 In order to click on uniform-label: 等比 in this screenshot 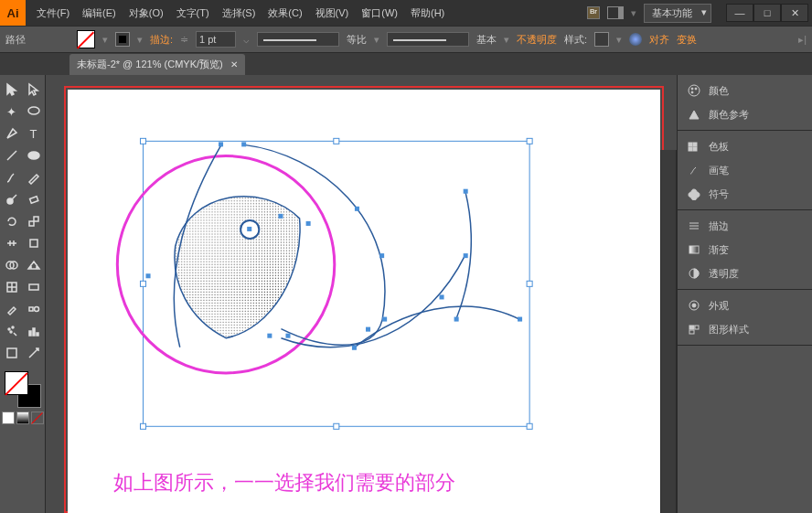, I will do `click(357, 40)`.